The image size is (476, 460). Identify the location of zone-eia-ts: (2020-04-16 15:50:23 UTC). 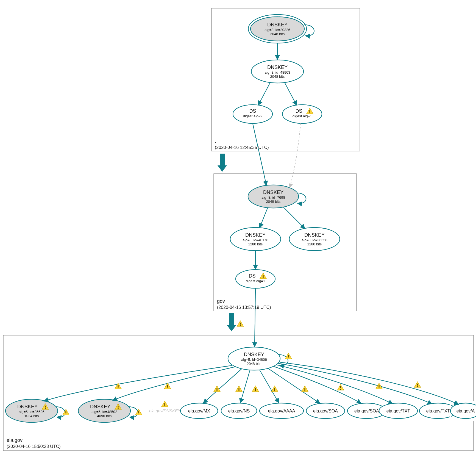
(34, 446).